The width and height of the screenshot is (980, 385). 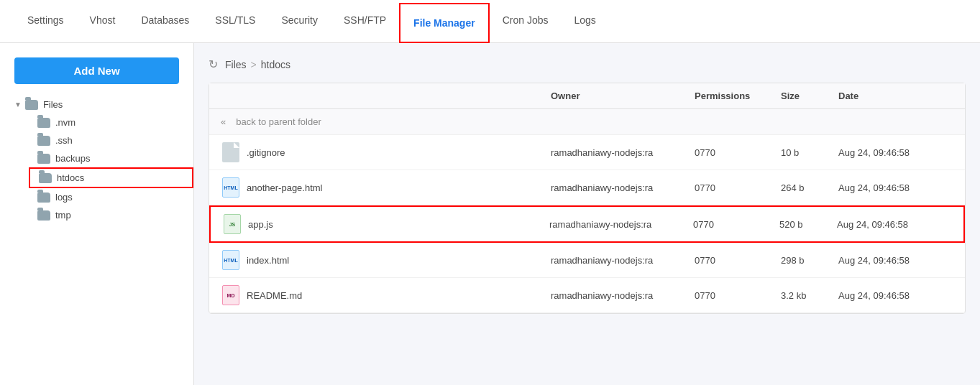 What do you see at coordinates (279, 122) in the screenshot?
I see `back-label: back to parent folder` at bounding box center [279, 122].